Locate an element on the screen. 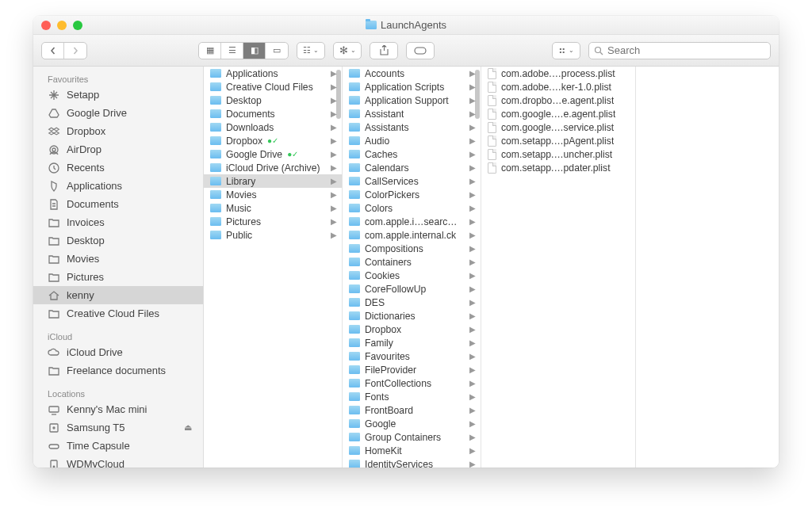 This screenshot has height=523, width=812. back-button is located at coordinates (53, 51).